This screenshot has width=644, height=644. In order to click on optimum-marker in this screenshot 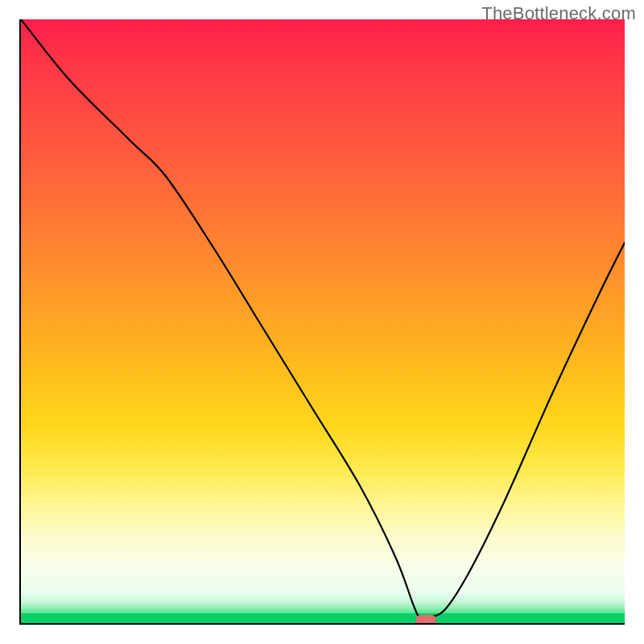, I will do `click(426, 619)`.